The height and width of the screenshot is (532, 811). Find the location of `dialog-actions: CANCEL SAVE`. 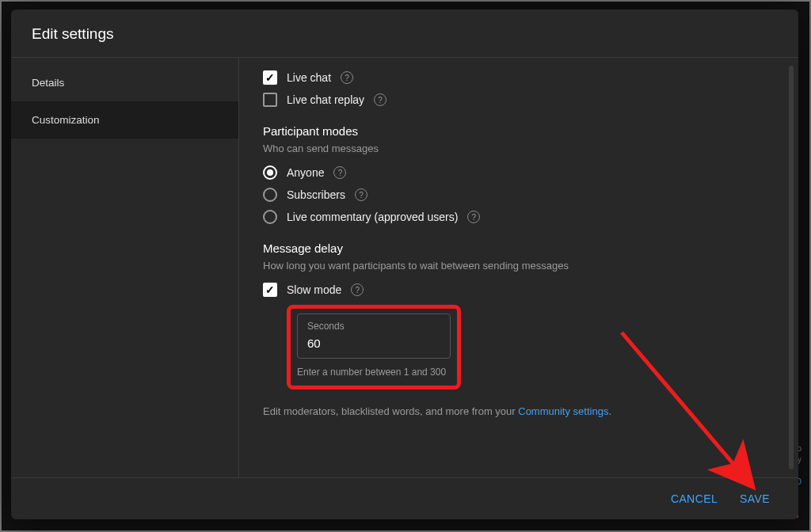

dialog-actions: CANCEL SAVE is located at coordinates (405, 499).